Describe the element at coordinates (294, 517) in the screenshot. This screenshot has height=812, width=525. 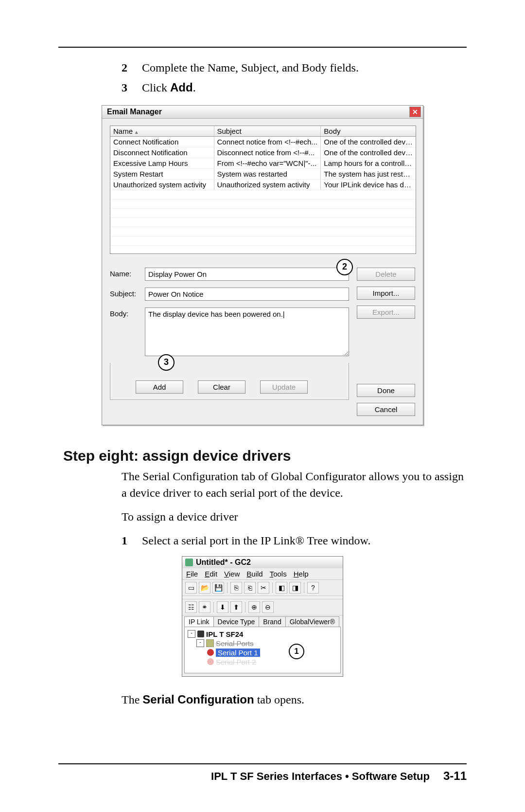
I see `para-intro: To assign a device driver` at that location.